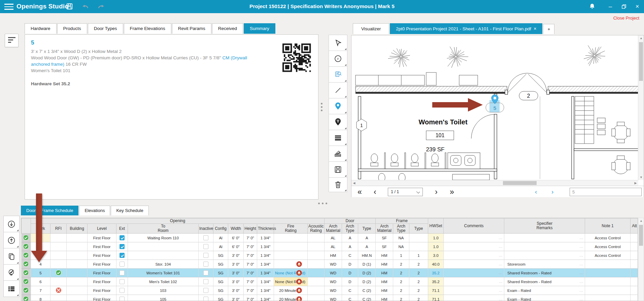 The width and height of the screenshot is (644, 301). Describe the element at coordinates (360, 192) in the screenshot. I see `first-page-button: «` at that location.